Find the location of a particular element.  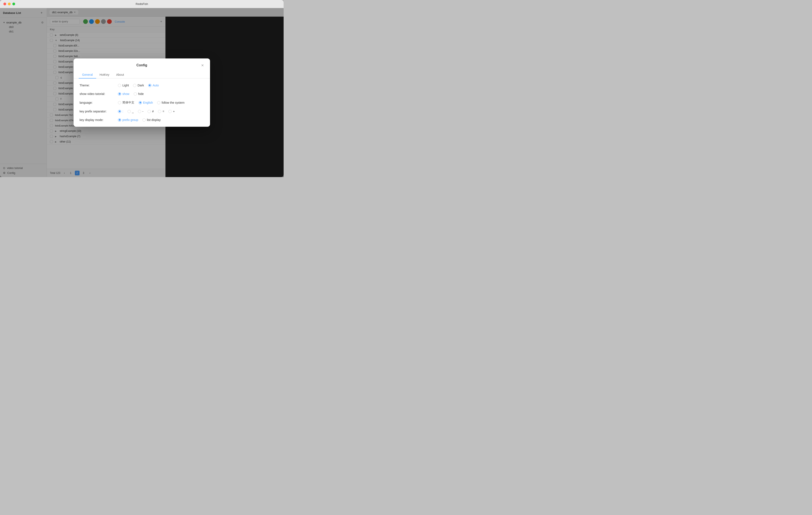

traffic-lights is located at coordinates (9, 4).